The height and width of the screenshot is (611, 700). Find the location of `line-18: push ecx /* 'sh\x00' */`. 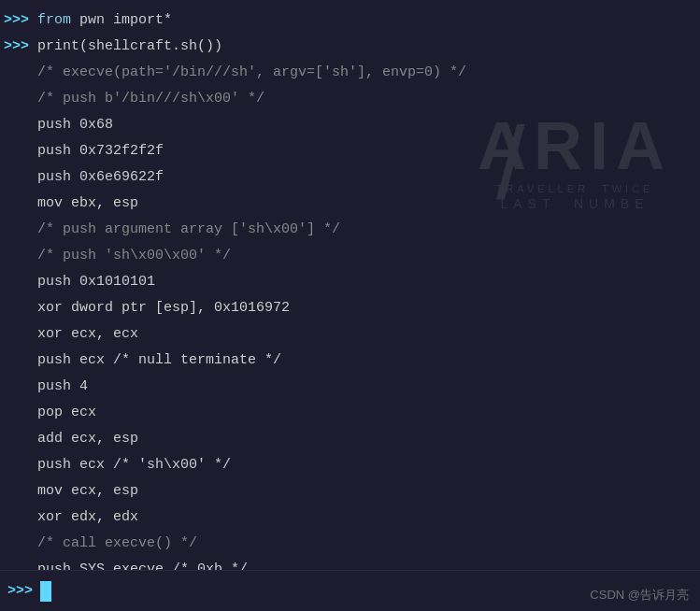

line-18: push ecx /* 'sh\x00' */ is located at coordinates (350, 465).